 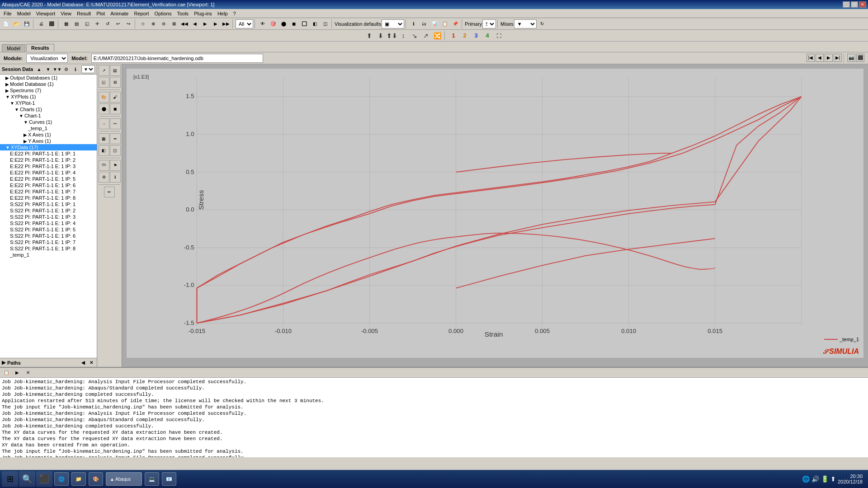 What do you see at coordinates (48, 230) in the screenshot?
I see `tree-ss22-5: S:S22 PI: PART-1-1 E: 1 IP: 5` at bounding box center [48, 230].